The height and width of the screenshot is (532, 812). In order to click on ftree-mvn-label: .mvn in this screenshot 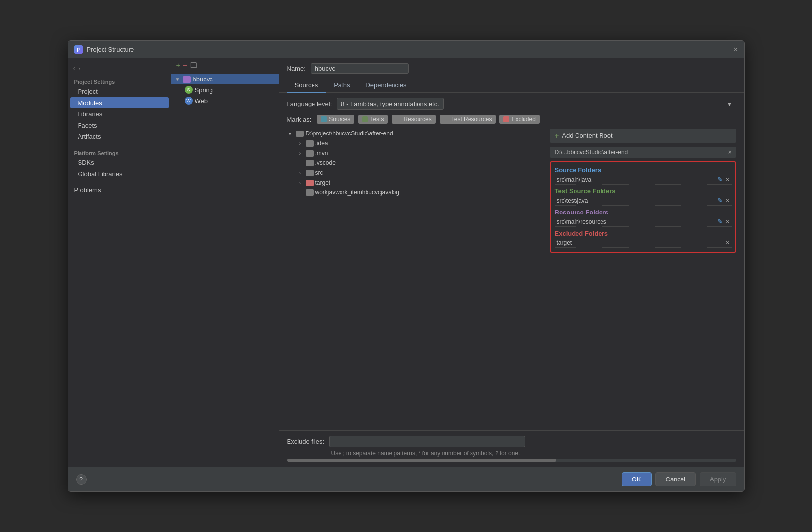, I will do `click(322, 153)`.